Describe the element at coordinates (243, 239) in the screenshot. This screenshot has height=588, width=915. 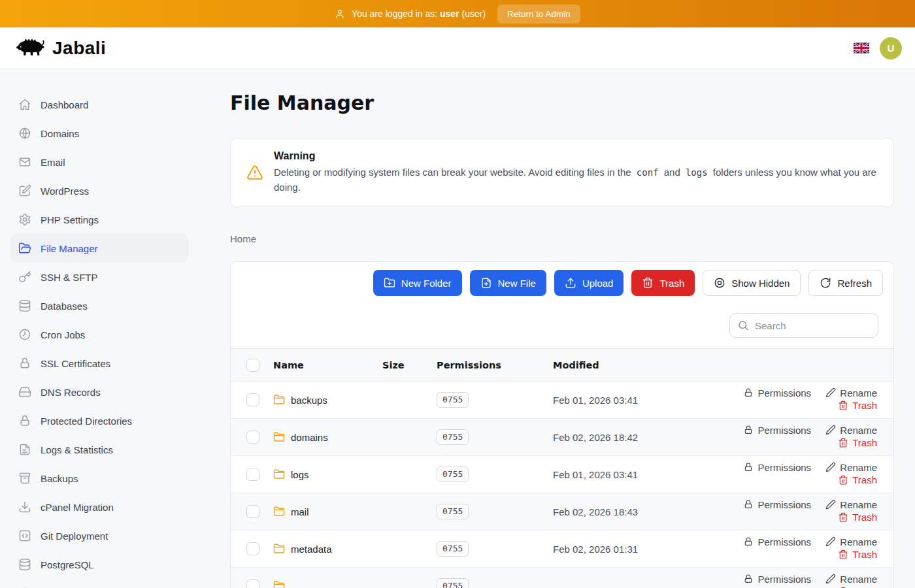
I see `breadcrumb: Home` at that location.